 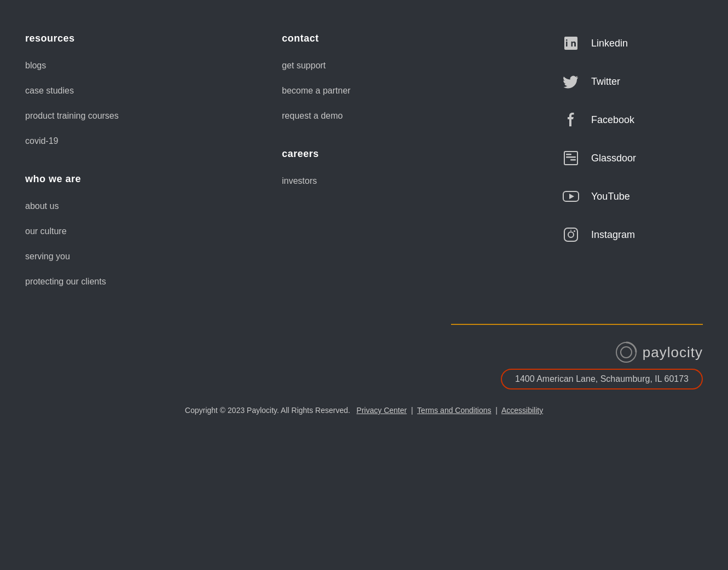 What do you see at coordinates (571, 82) in the screenshot?
I see `twitter-icon` at bounding box center [571, 82].